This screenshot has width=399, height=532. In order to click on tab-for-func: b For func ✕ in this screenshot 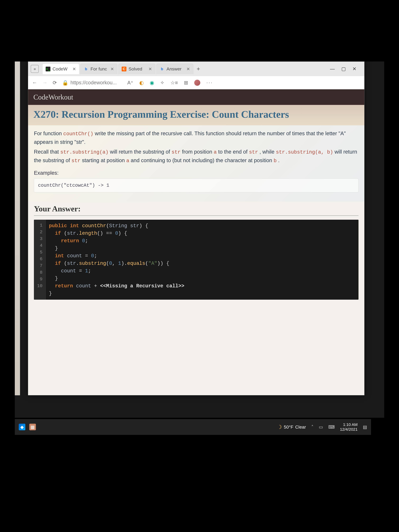, I will do `click(99, 69)`.